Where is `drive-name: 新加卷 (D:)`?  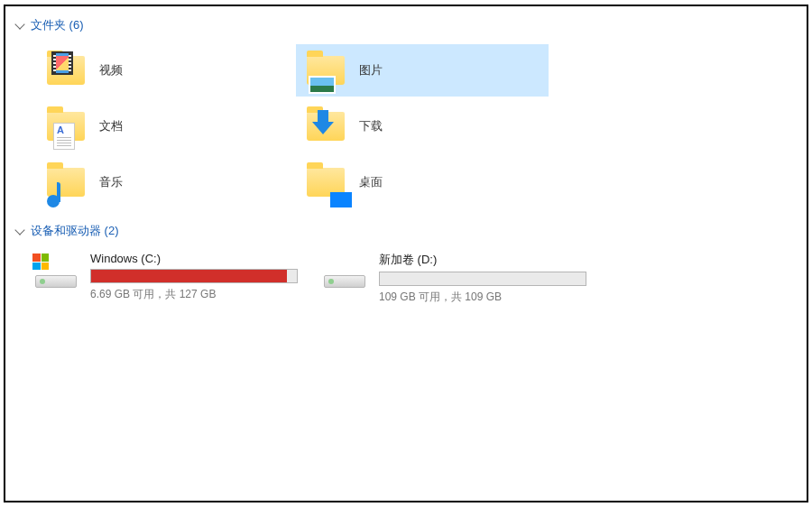
drive-name: 新加卷 (D:) is located at coordinates (486, 260).